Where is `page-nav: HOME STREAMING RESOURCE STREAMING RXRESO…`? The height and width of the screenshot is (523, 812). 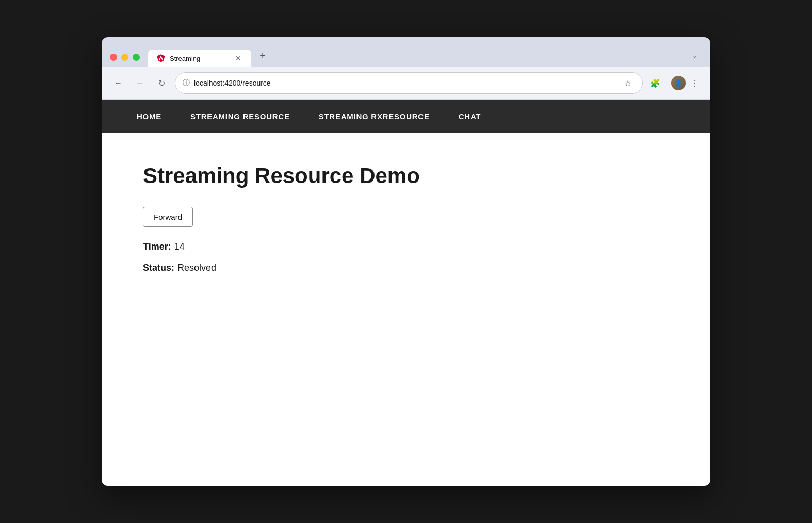 page-nav: HOME STREAMING RESOURCE STREAMING RXRESO… is located at coordinates (406, 116).